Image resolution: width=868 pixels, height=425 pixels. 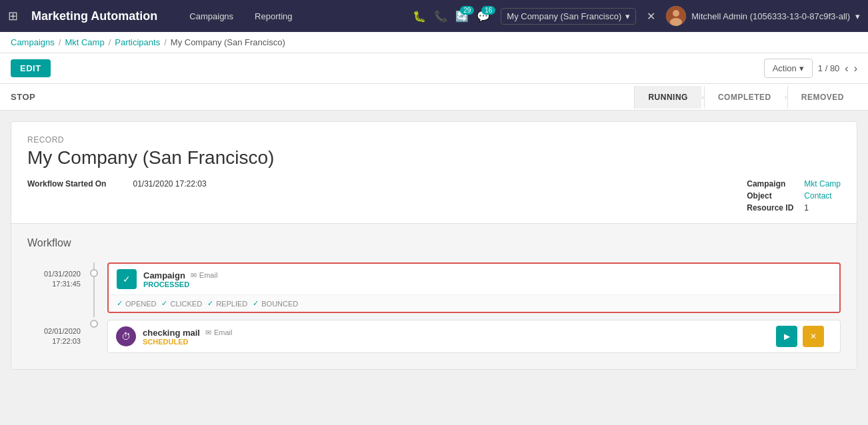 What do you see at coordinates (434, 290) in the screenshot?
I see `workflow-item-1: 01/31/2020 17:31:45 ✓ Campaign` at bounding box center [434, 290].